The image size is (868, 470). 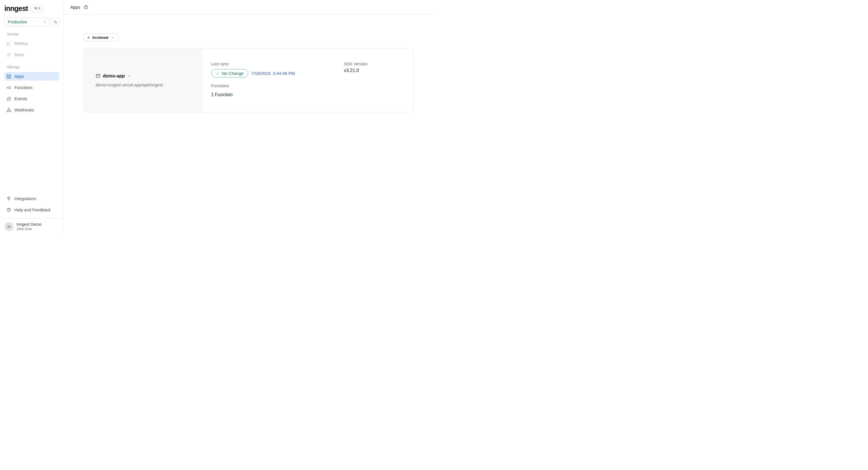 I want to click on sidebar-item-events: Events, so click(x=32, y=99).